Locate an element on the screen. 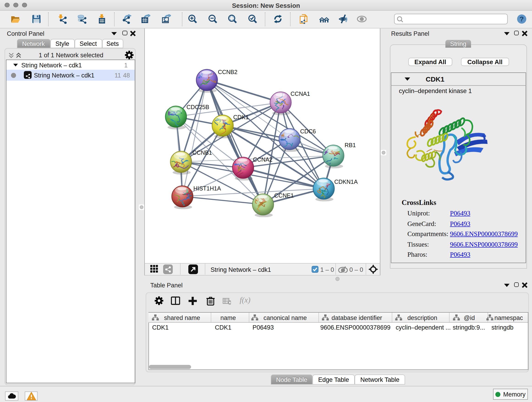  svg-text: CDC25B is located at coordinates (198, 107).